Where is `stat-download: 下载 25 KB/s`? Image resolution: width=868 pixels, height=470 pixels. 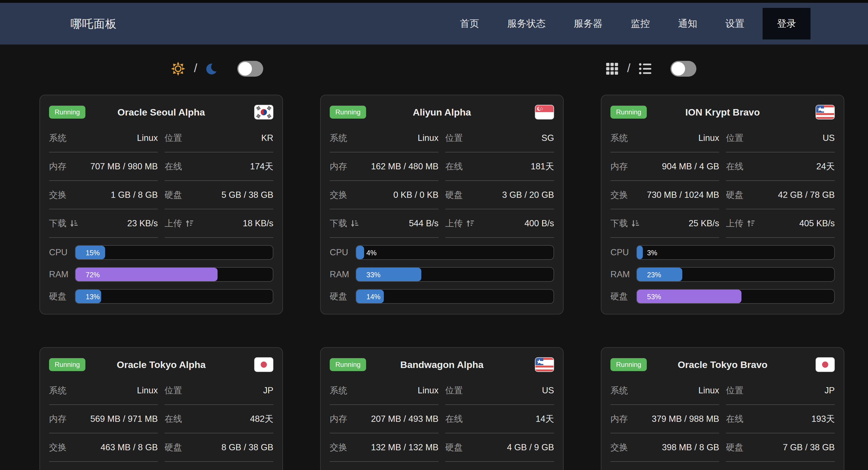
stat-download: 下载 25 KB/s is located at coordinates (665, 224).